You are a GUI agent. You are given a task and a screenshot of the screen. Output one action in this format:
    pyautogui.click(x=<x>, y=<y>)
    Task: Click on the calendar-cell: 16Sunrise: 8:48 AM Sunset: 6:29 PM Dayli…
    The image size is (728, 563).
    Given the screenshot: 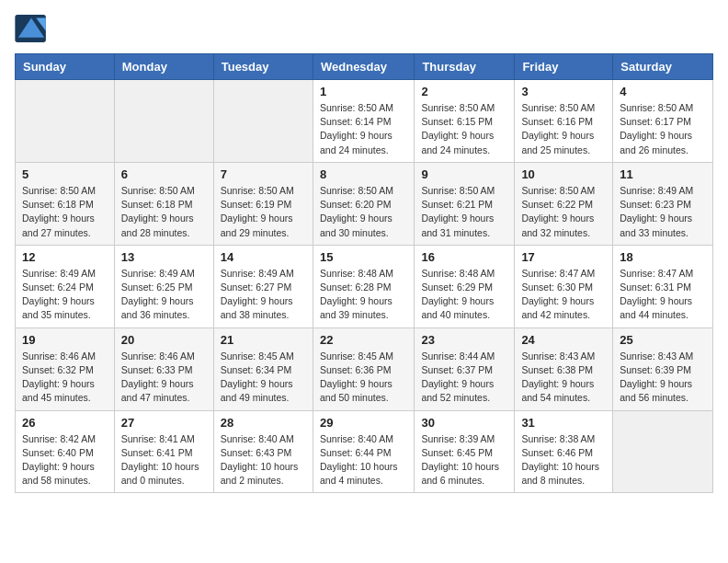 What is the action you would take?
    pyautogui.click(x=465, y=286)
    